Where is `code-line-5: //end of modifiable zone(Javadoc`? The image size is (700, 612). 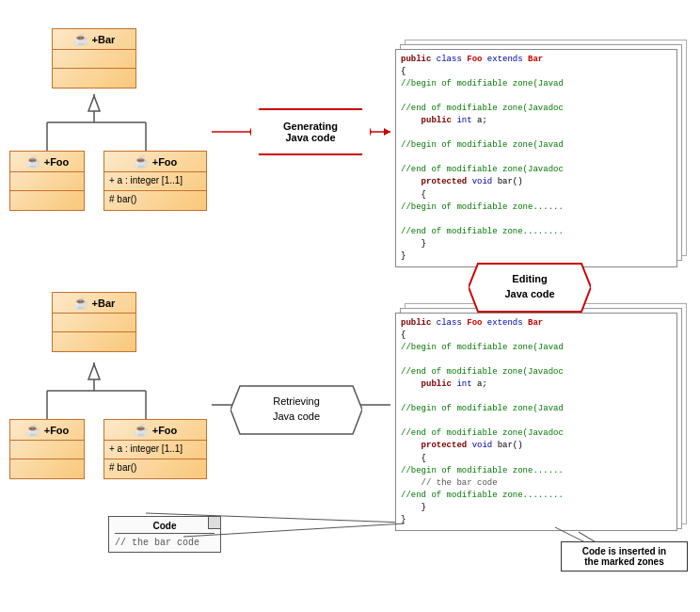 code-line-5: //end of modifiable zone(Javadoc is located at coordinates (536, 109).